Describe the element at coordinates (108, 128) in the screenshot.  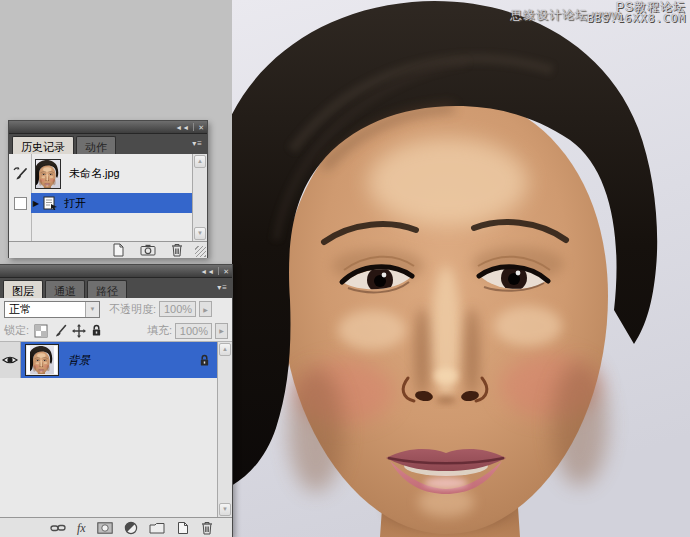
I see `history-panel-titlebar: ◄◄ ✕` at that location.